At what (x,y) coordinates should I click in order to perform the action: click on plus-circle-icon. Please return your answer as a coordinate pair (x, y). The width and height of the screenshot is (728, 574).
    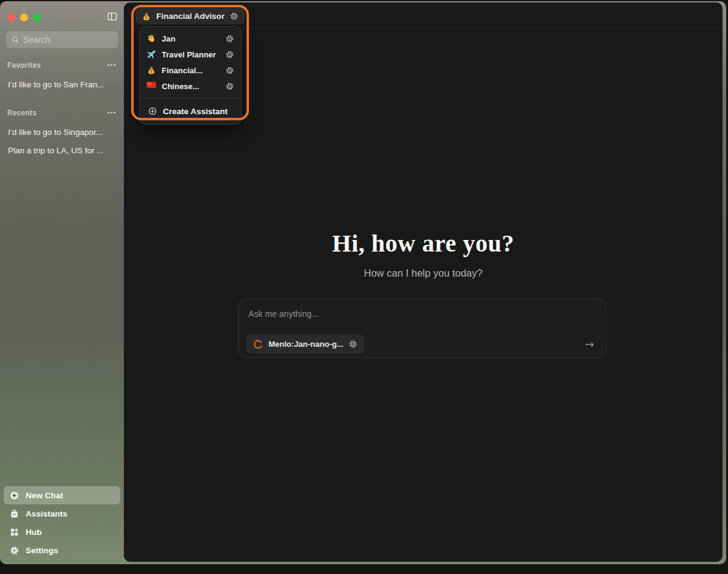
    Looking at the image, I should click on (153, 111).